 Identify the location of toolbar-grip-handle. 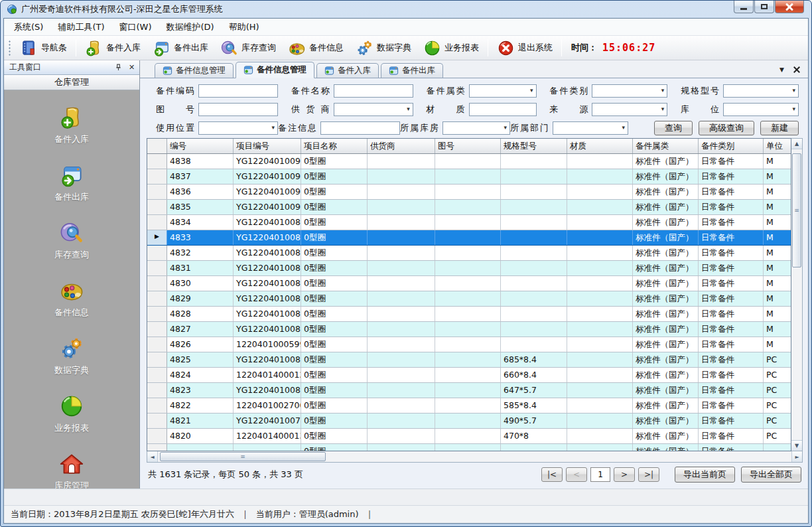
(9, 48).